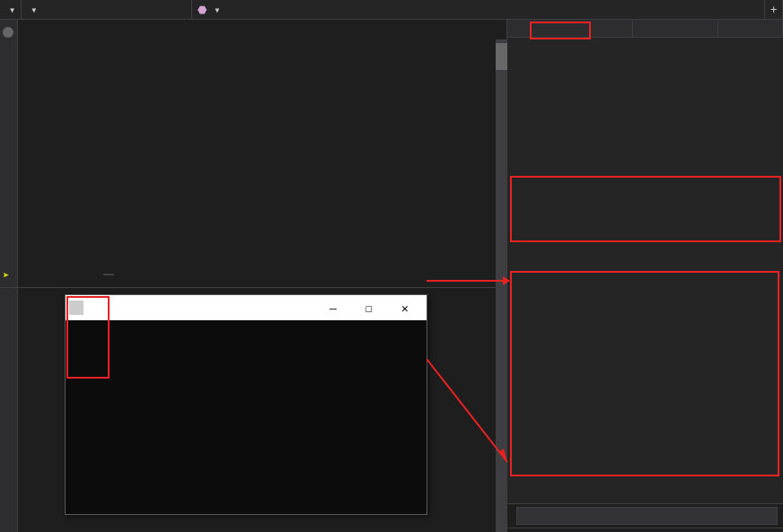 This screenshot has width=783, height=532. I want to click on scope-selector: ▾, so click(107, 9).